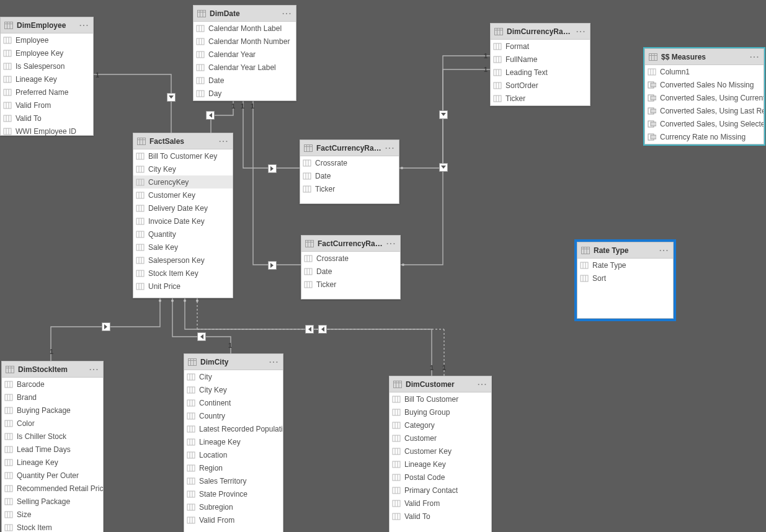 Image resolution: width=766 pixels, height=532 pixels. What do you see at coordinates (540, 64) in the screenshot?
I see `table-dimCurrencyRates: DimCurrencyRates···FormatFullNameLeading…` at bounding box center [540, 64].